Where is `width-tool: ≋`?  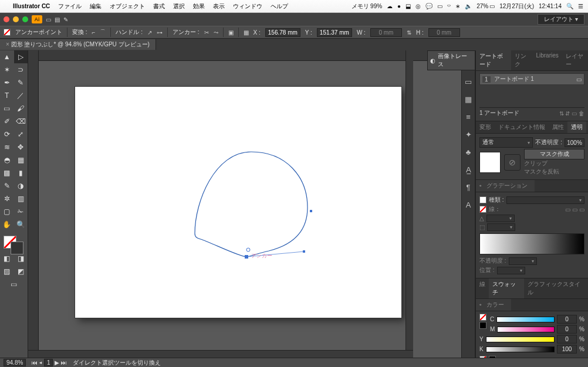 width-tool: ≋ is located at coordinates (7, 147).